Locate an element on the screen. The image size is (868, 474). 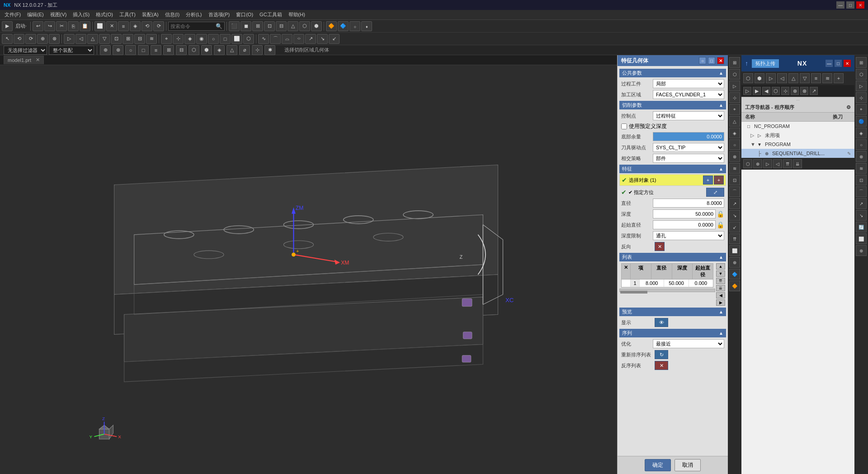
strip-icon-1: ⊞ is located at coordinates (735, 62).